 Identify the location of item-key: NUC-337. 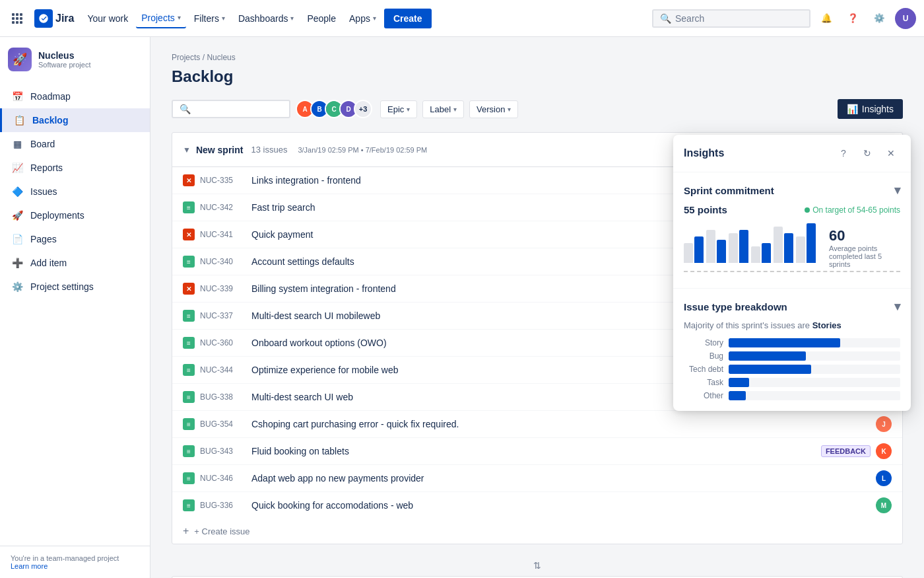
(223, 316).